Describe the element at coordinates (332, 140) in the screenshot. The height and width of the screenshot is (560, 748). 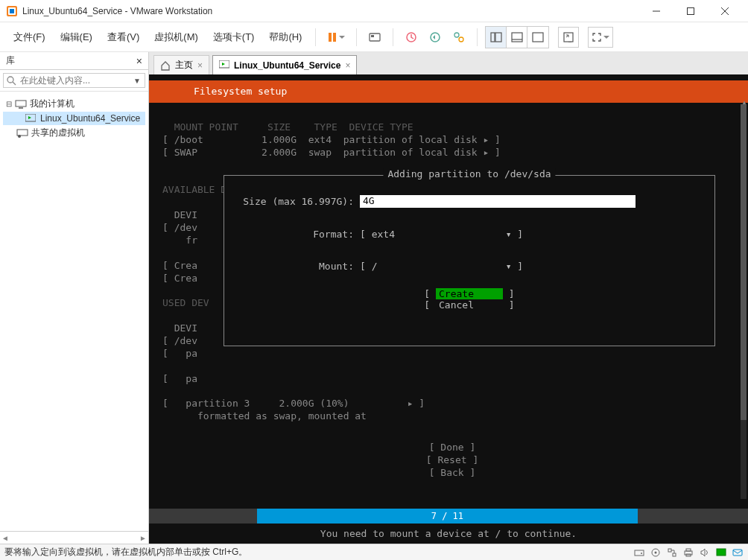
I see `partition-row: [ /boot 1.000G ext4 partition of local d…` at that location.